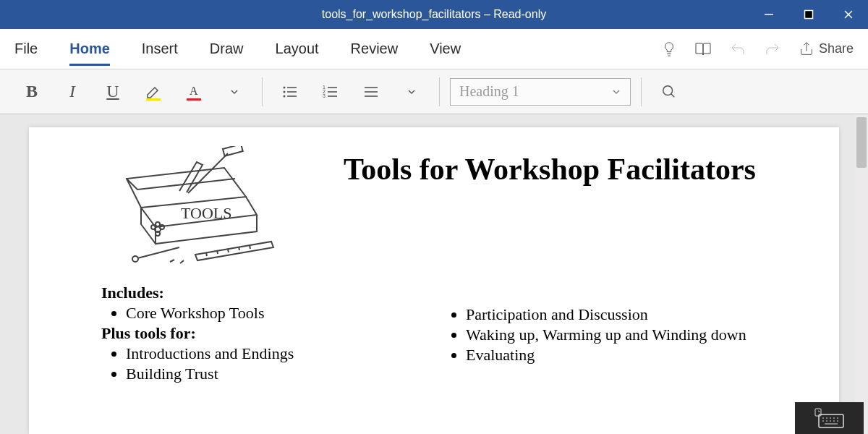 This screenshot has width=868, height=434. Describe the element at coordinates (331, 92) in the screenshot. I see `numbered-list-button: 1 2 3` at that location.